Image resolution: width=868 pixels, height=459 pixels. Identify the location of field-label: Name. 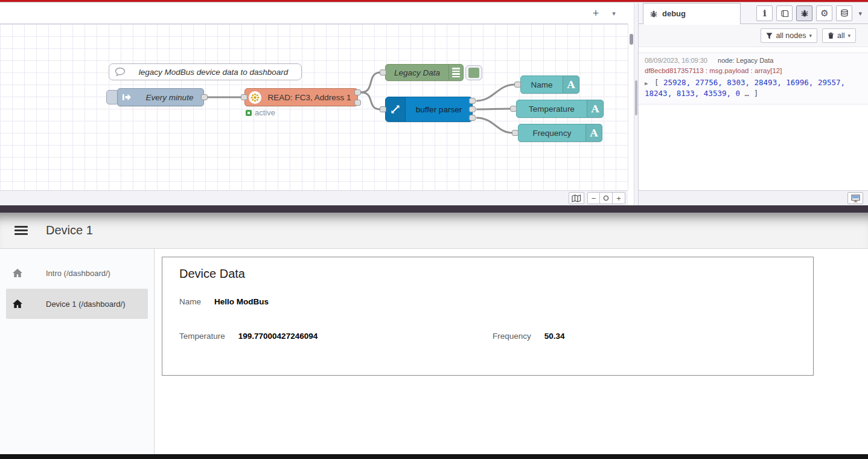
(190, 302).